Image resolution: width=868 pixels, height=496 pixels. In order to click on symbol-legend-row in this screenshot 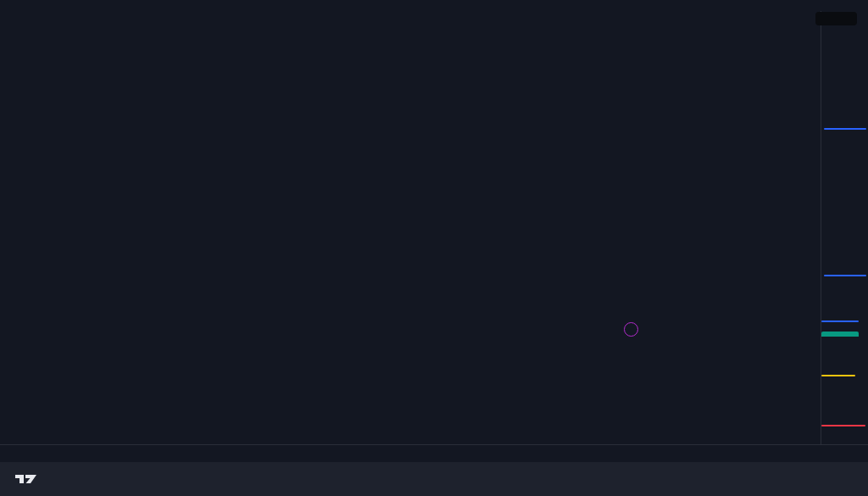, I will do `click(39, 19)`.